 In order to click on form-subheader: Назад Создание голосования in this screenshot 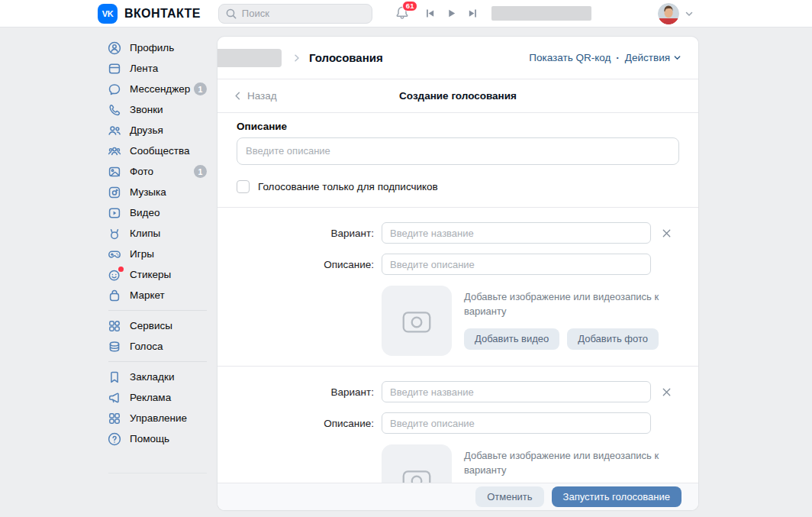, I will do `click(458, 96)`.